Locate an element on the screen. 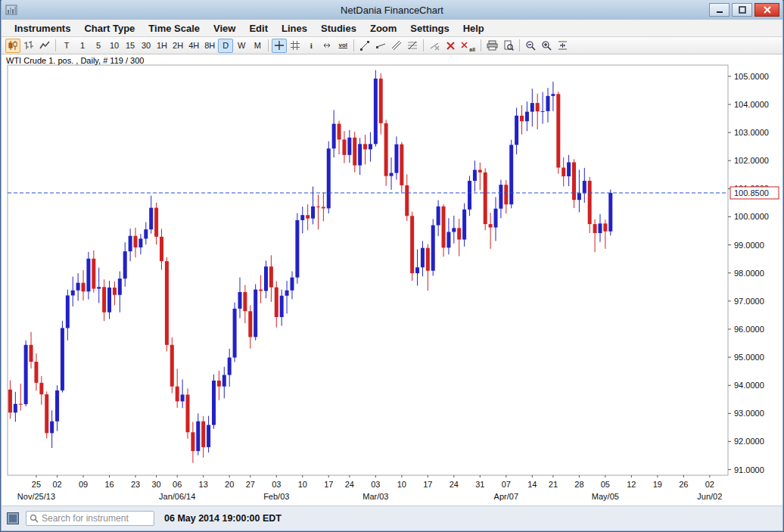  chart-type-line-button is located at coordinates (45, 45).